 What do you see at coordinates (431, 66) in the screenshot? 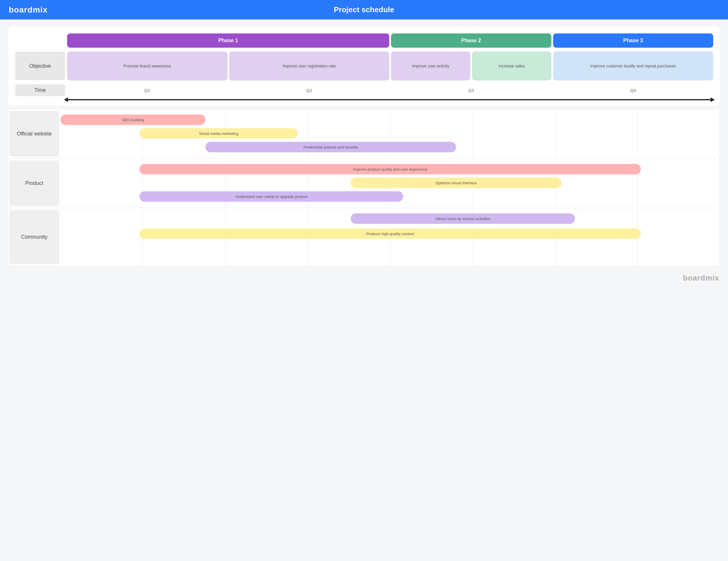
I see `obj-cell-3: Improve user activity` at bounding box center [431, 66].